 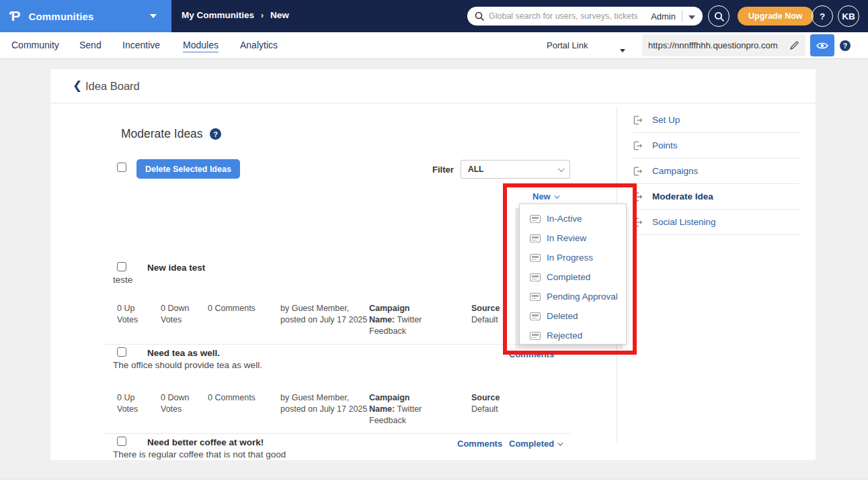 I want to click on global-search: Admin, so click(x=585, y=16).